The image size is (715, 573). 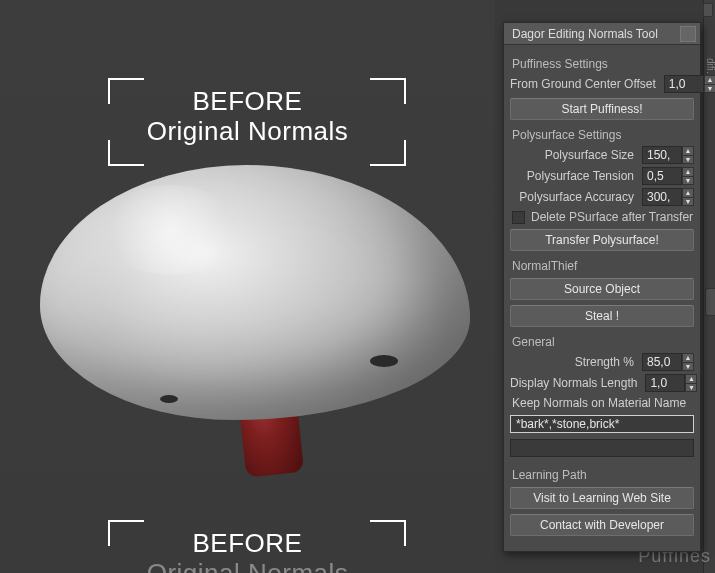 I want to click on label-delete-psurface: Delete PSurface after Transfer, so click(x=612, y=217).